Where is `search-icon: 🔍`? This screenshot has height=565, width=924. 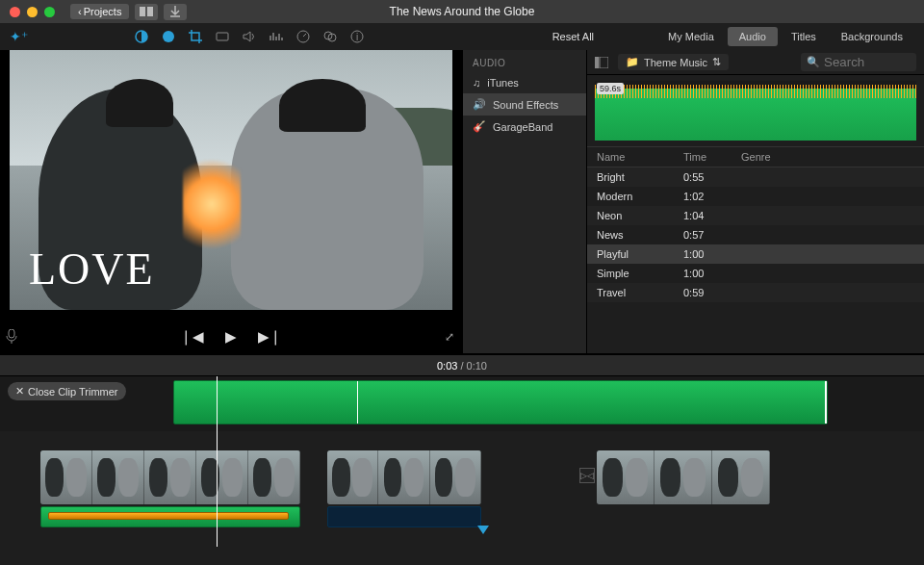
search-icon: 🔍 is located at coordinates (813, 62).